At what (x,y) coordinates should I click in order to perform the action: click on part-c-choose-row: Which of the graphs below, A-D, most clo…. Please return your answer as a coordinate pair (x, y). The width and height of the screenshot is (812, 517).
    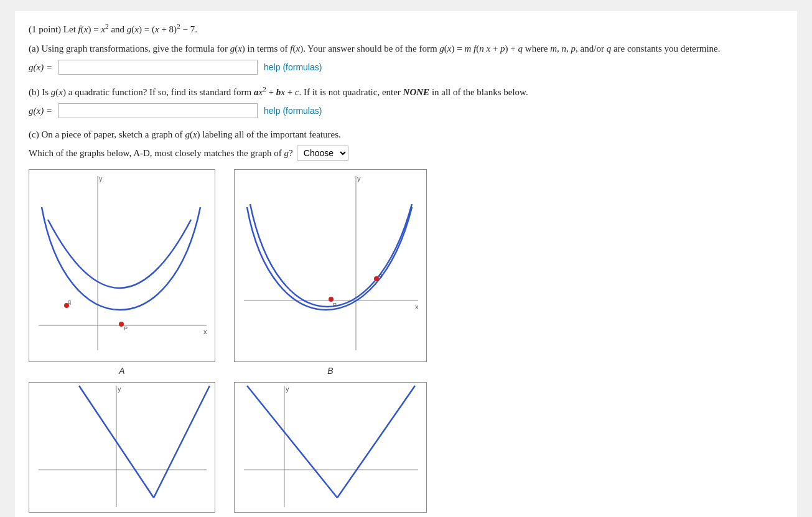
    Looking at the image, I should click on (406, 153).